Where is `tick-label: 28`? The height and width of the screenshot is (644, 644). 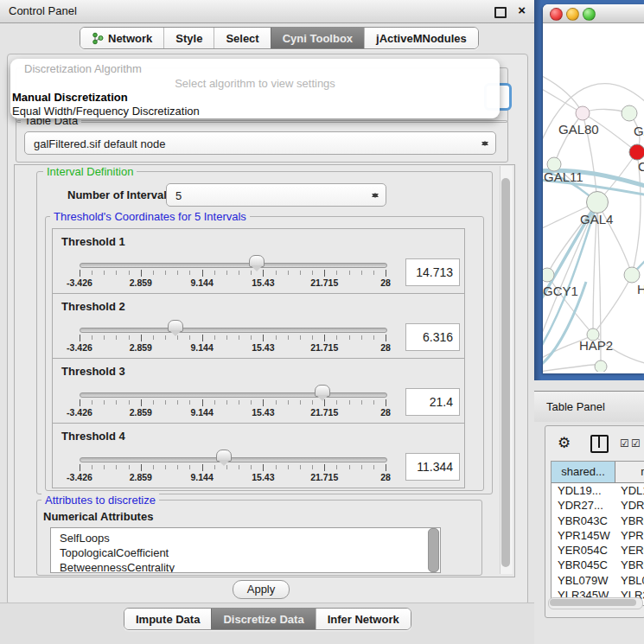
tick-label: 28 is located at coordinates (386, 477).